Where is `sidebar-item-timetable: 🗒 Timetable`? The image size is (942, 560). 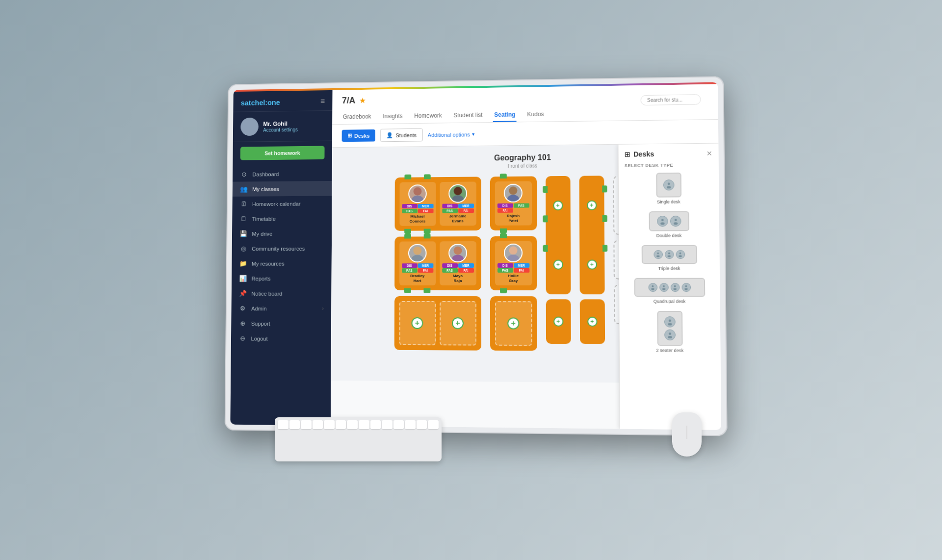 sidebar-item-timetable: 🗒 Timetable is located at coordinates (282, 219).